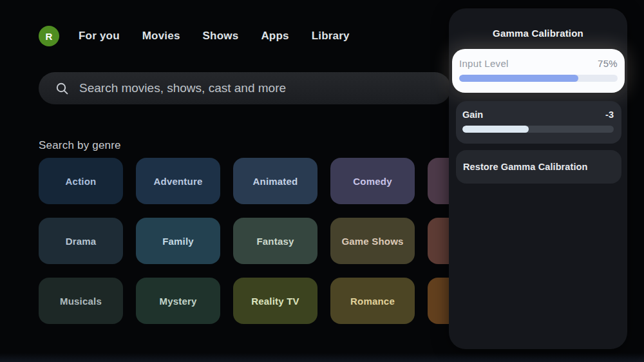 This screenshot has height=362, width=644. Describe the element at coordinates (538, 71) in the screenshot. I see `input-level-slider-card: Input Level 75%` at that location.